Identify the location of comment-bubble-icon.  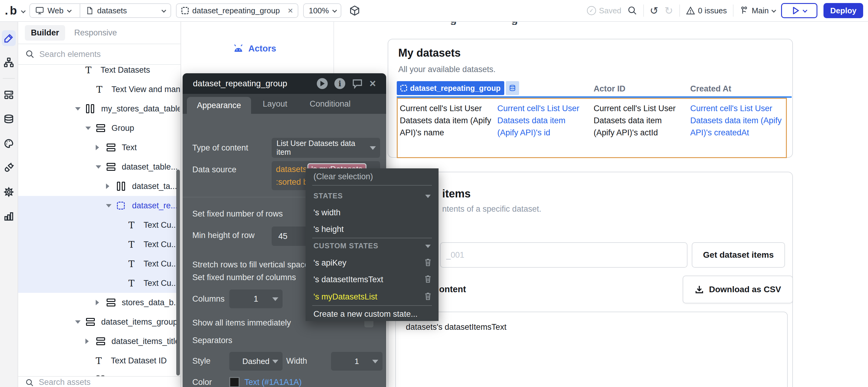
(357, 84).